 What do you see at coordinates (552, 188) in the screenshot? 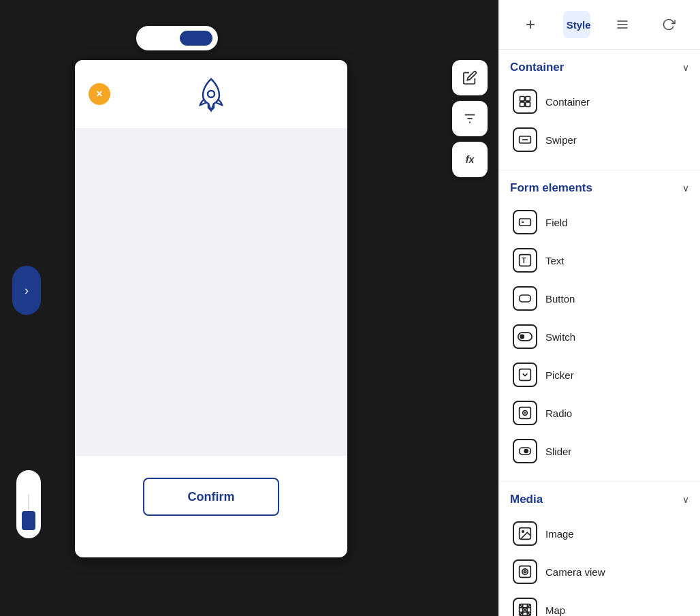
I see `form-section-title: Form elements` at bounding box center [552, 188].